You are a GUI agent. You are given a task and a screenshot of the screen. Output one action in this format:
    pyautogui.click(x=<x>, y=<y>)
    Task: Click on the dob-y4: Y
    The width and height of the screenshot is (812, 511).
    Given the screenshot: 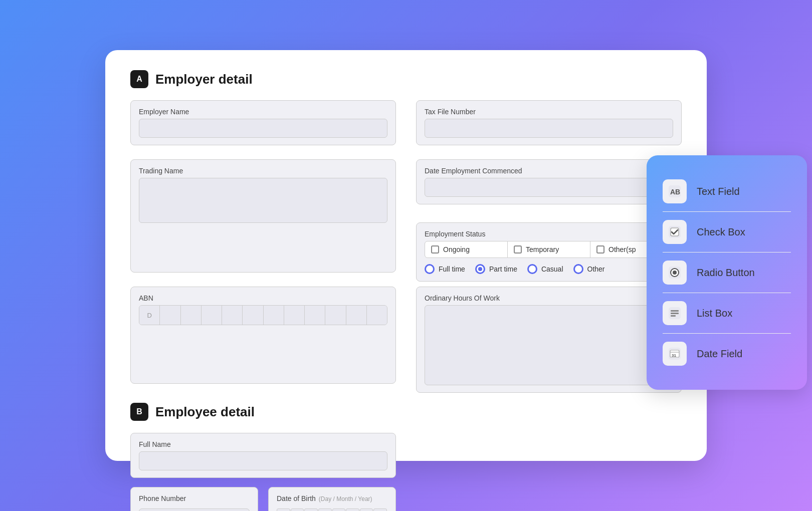 What is the action you would take?
    pyautogui.click(x=380, y=510)
    